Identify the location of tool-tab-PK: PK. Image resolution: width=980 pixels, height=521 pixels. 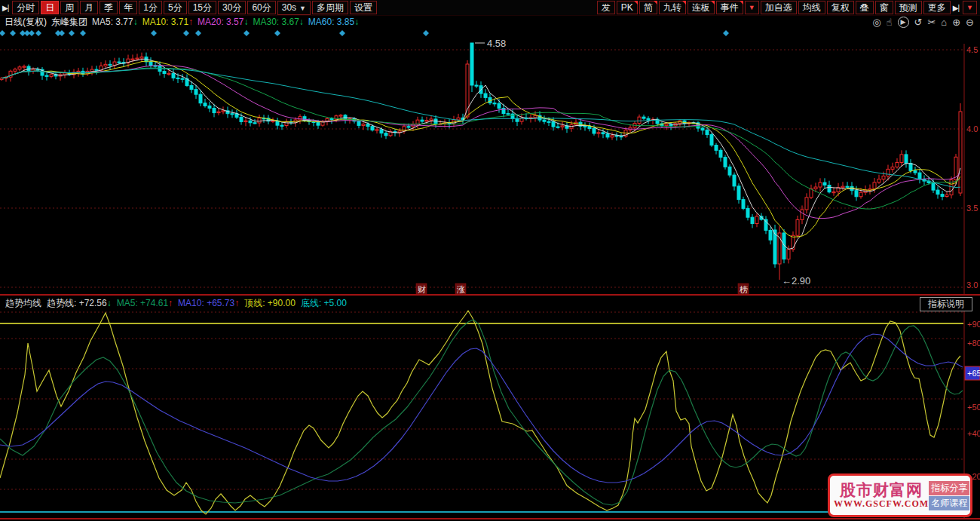
(627, 8).